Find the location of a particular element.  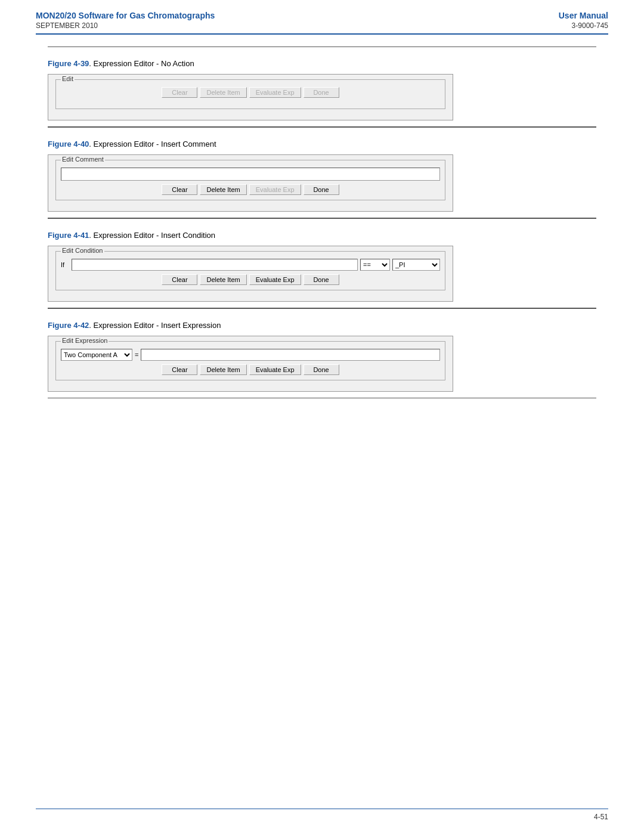

fig40-clear-button: Clear is located at coordinates (179, 190).